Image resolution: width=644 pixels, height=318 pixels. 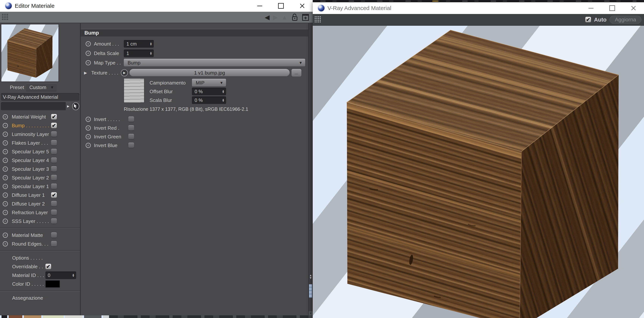 I want to click on scrollbar-thumb, so click(x=310, y=291).